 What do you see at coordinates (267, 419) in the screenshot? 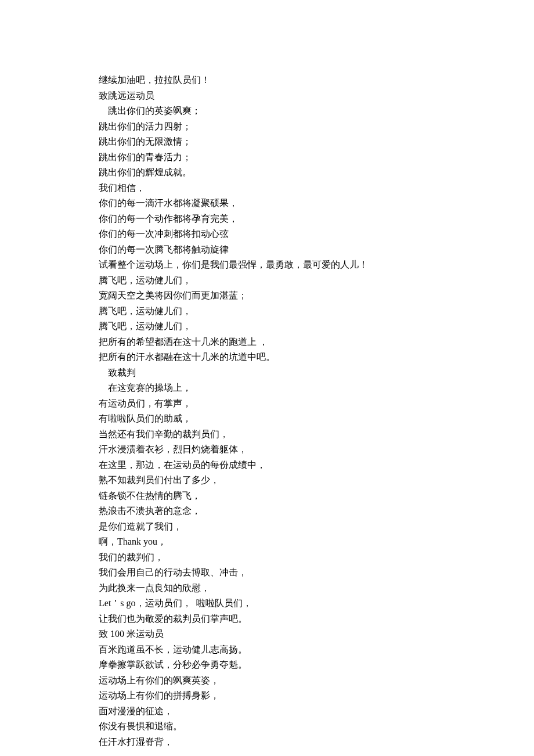
I see `text-line: 有啦啦队员们的助威，` at bounding box center [267, 419].